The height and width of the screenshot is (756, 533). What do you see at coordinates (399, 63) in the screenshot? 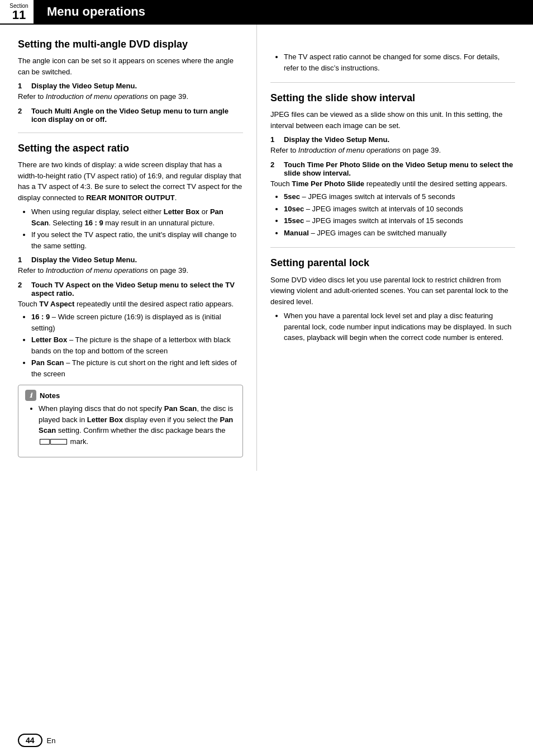
I see `tv-aspect-note-item: The TV aspect ratio cannot be changed fo…` at bounding box center [399, 63].